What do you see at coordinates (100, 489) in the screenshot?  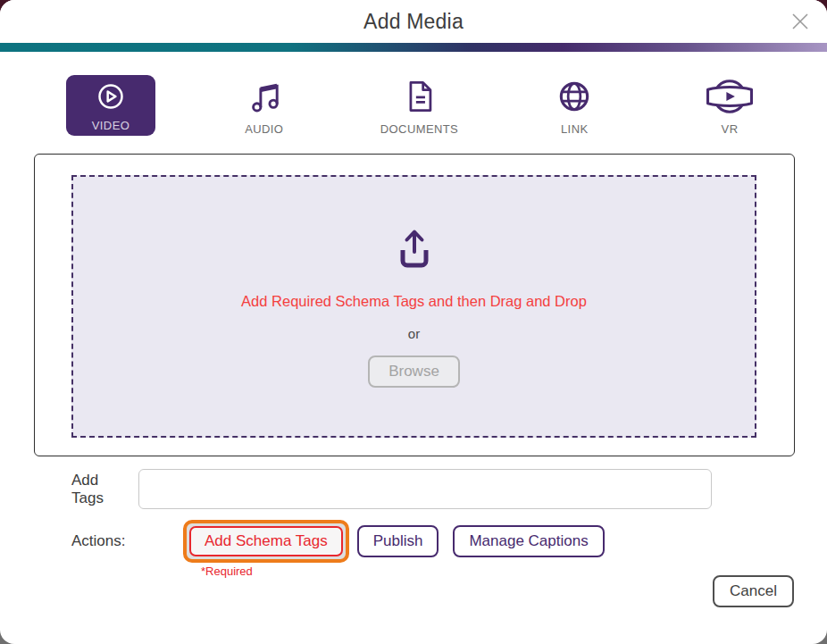 I see `add-tags-label: Add Tags` at bounding box center [100, 489].